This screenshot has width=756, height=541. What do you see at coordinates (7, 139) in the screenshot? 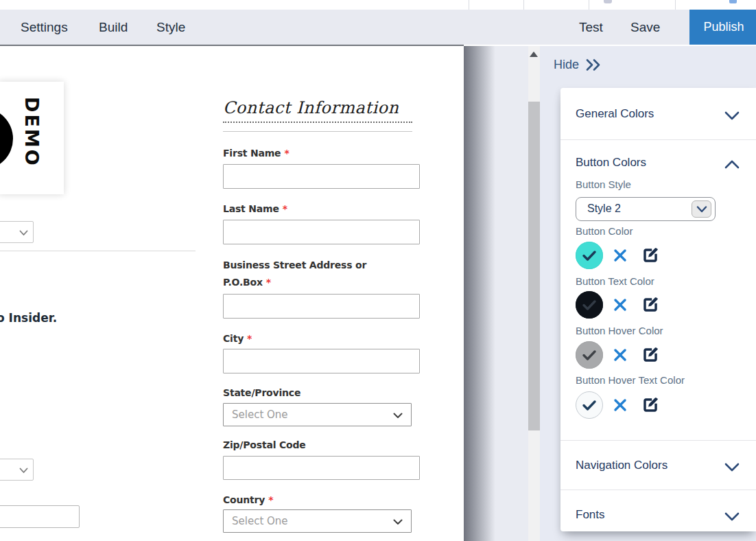
I see `logo-circle-graphic` at bounding box center [7, 139].